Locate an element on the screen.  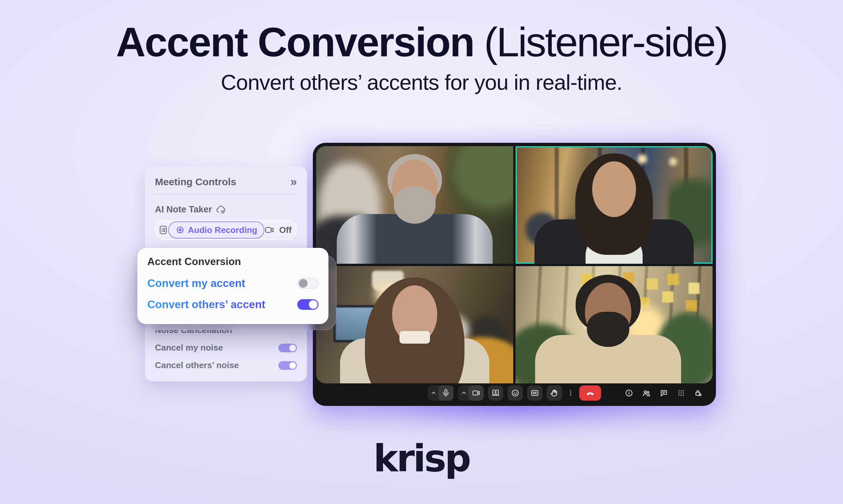
cancel-others-noise-row: Cancel others’ noise is located at coordinates (226, 365).